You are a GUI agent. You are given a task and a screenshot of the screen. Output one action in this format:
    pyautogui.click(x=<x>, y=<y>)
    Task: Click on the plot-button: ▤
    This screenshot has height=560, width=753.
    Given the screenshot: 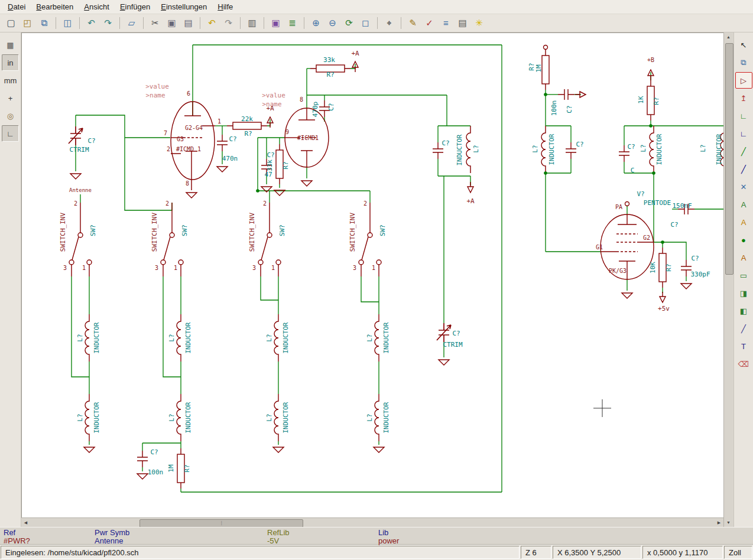 What is the action you would take?
    pyautogui.click(x=462, y=22)
    